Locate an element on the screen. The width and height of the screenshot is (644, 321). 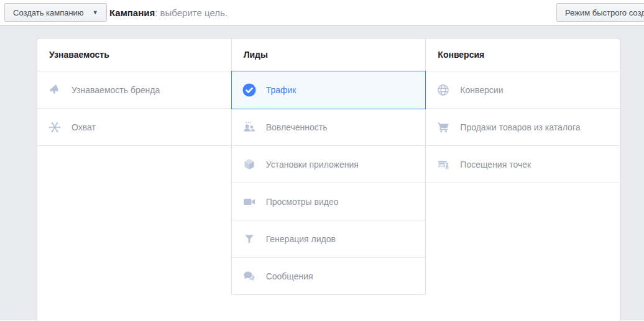
objective-conversions: Конверсии is located at coordinates (523, 90).